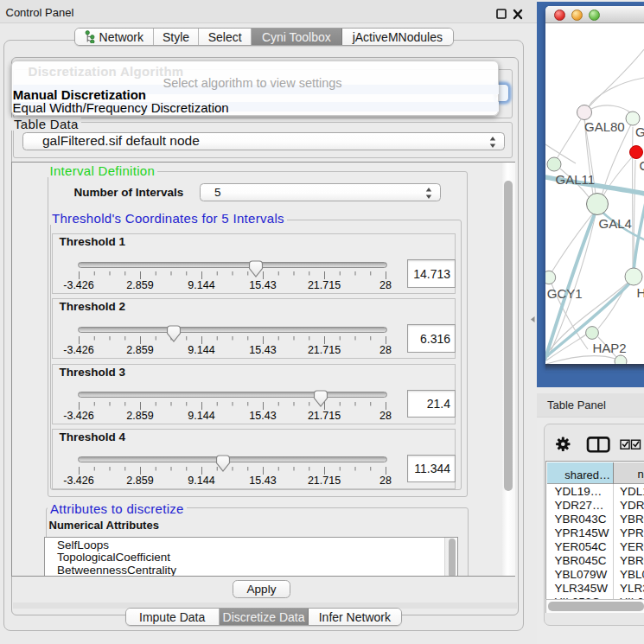 The height and width of the screenshot is (644, 644). Describe the element at coordinates (605, 126) in the screenshot. I see `svg-text: GAL80` at that location.